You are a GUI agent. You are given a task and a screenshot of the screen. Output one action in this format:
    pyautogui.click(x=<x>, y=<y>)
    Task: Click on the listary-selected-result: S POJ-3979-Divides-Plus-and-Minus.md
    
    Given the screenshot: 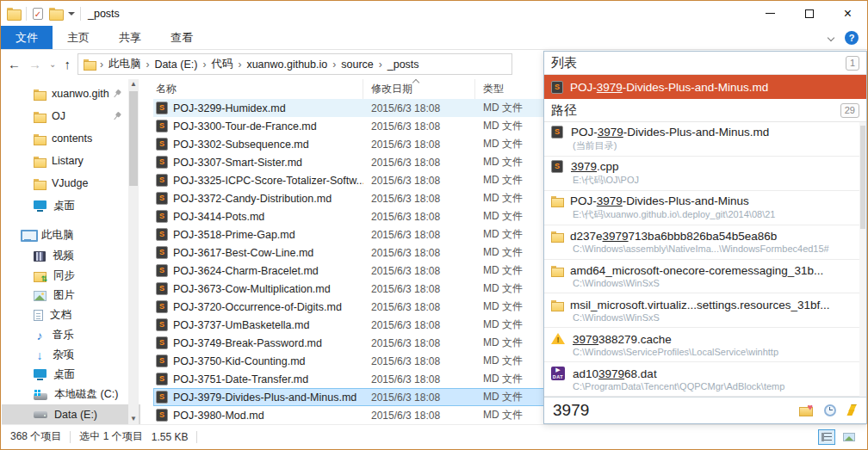 What is the action you would take?
    pyautogui.click(x=705, y=87)
    